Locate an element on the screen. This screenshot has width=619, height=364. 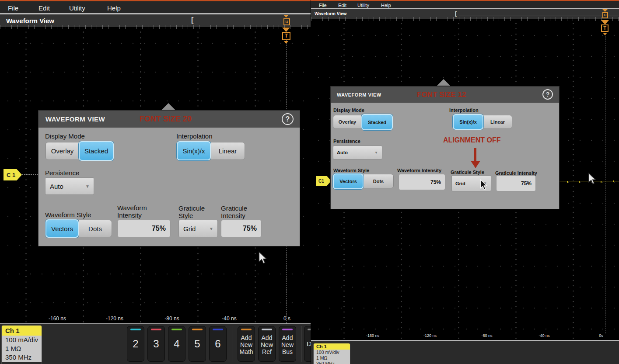
channel-number: 4 is located at coordinates (177, 344).